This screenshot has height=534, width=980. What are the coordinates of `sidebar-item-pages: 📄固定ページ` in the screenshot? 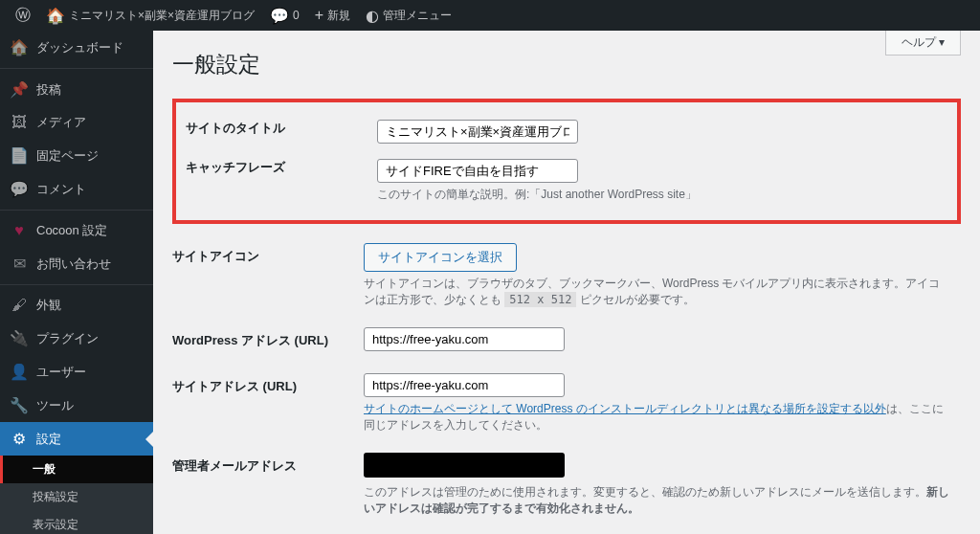 It's located at (77, 155).